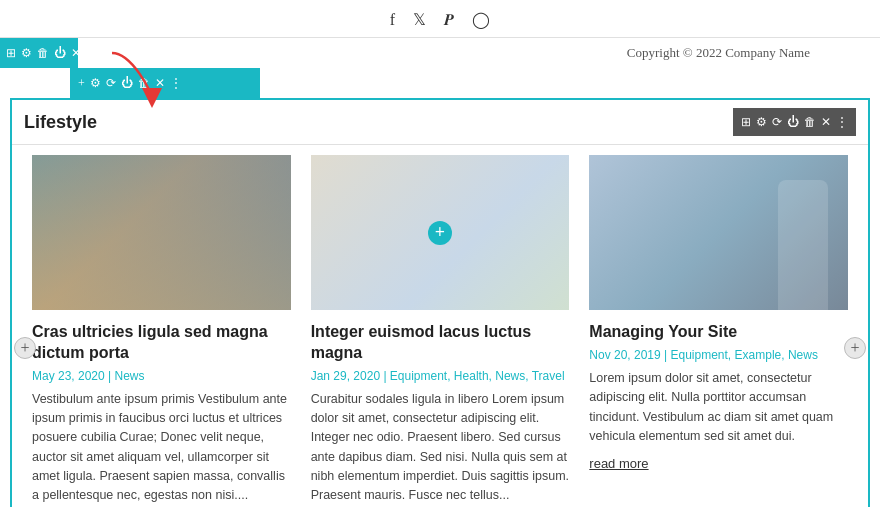  Describe the element at coordinates (60, 54) in the screenshot. I see `tool-icon-4: ⏻` at that location.